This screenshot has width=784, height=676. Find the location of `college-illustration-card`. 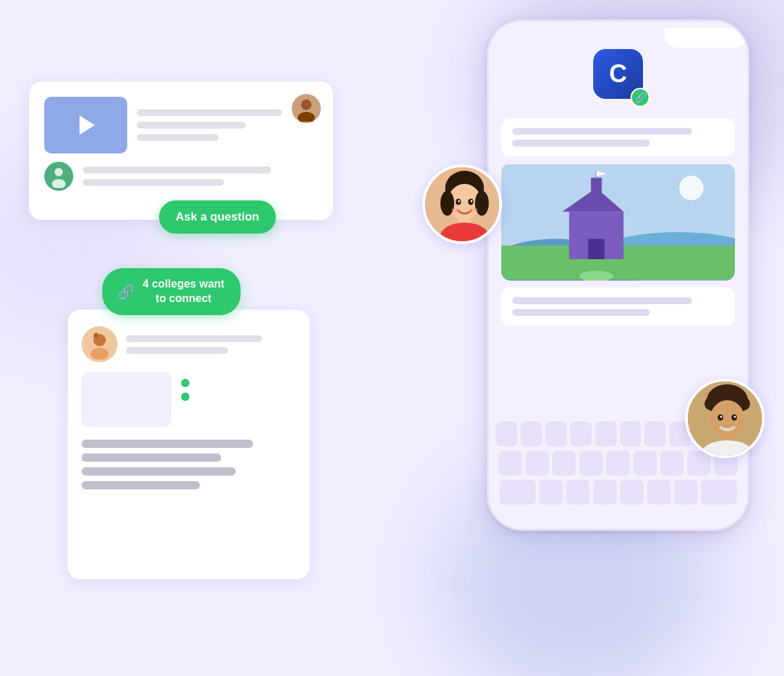

college-illustration-card is located at coordinates (618, 222).